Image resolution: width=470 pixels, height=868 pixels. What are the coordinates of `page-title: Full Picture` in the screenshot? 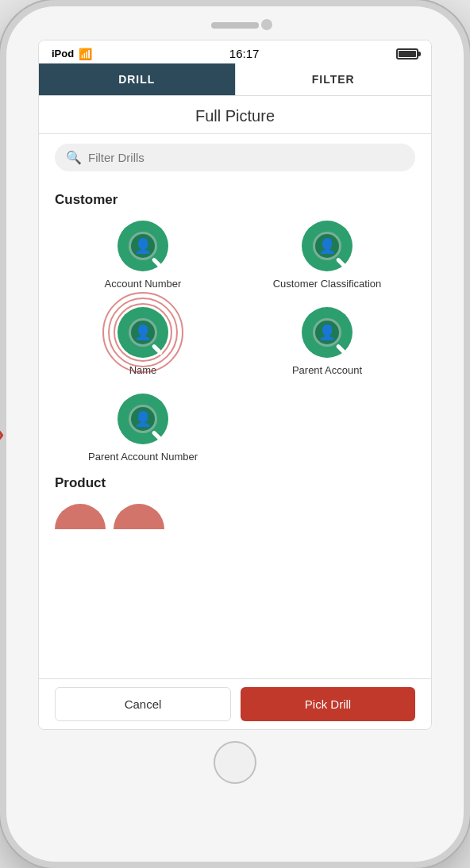 It's located at (235, 115).